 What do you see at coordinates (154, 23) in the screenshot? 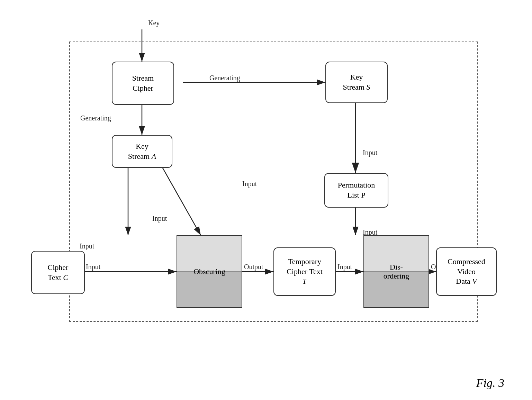
I see `key-label: Key` at bounding box center [154, 23].